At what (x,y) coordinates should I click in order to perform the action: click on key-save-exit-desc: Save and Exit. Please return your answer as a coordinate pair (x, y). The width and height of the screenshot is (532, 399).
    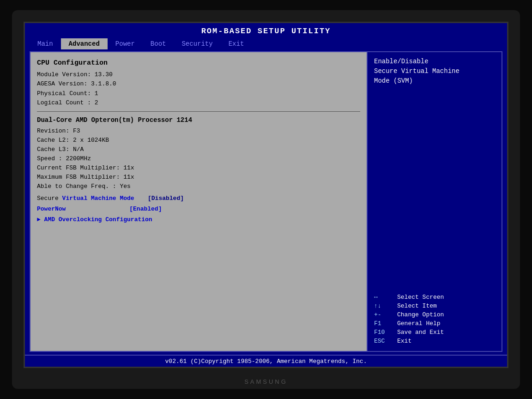
    Looking at the image, I should click on (420, 332).